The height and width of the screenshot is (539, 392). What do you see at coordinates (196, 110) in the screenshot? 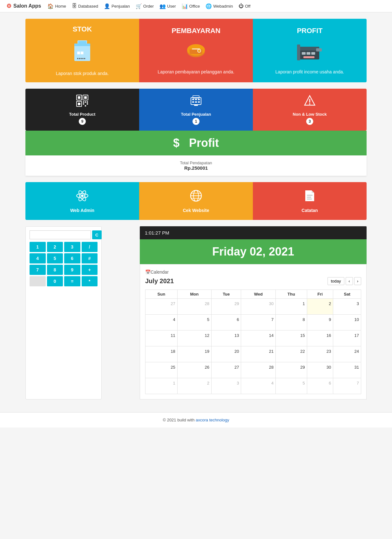
I see `total-penjualan-card: Total Penjualan 1` at bounding box center [196, 110].